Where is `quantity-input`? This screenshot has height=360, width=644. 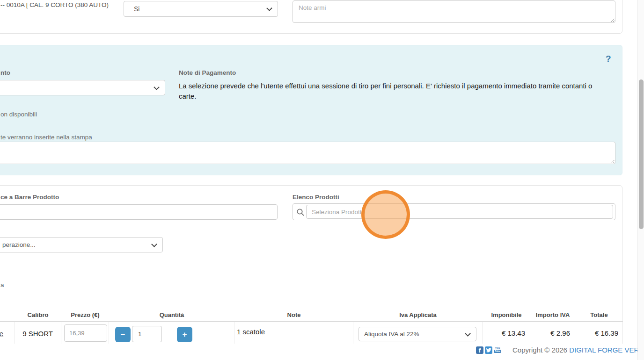
quantity-input is located at coordinates (147, 334).